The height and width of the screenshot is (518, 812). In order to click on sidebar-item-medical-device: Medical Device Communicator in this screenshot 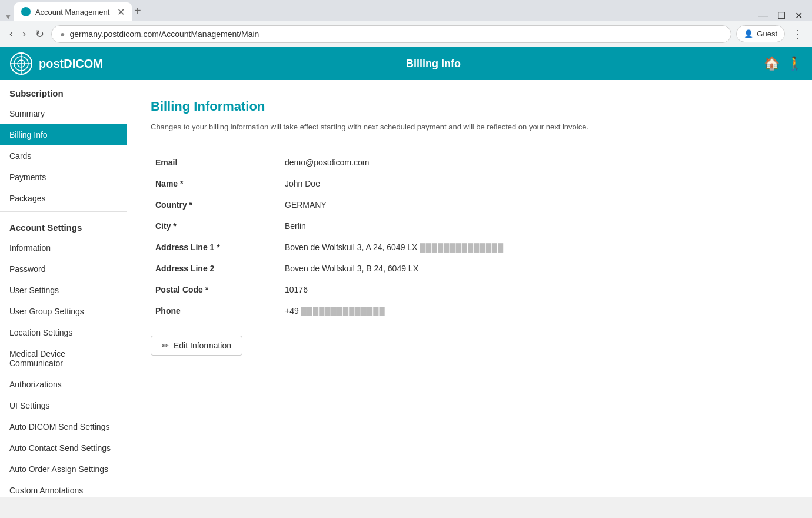, I will do `click(64, 358)`.